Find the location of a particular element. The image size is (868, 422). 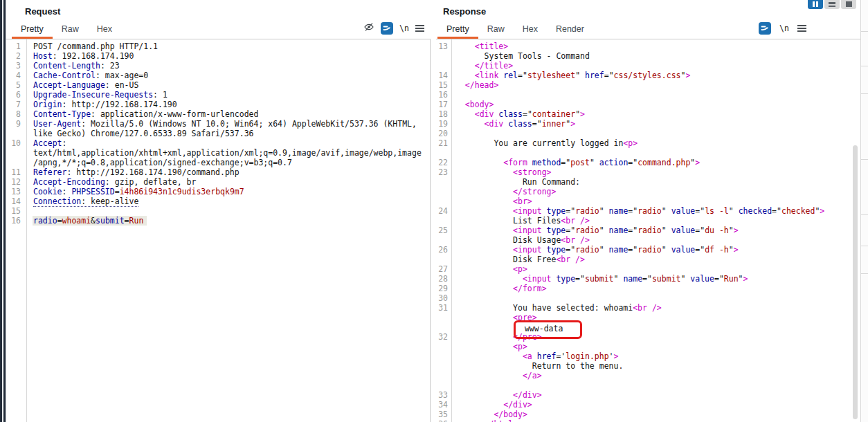

code-line-15: 15 </head> is located at coordinates (648, 85).